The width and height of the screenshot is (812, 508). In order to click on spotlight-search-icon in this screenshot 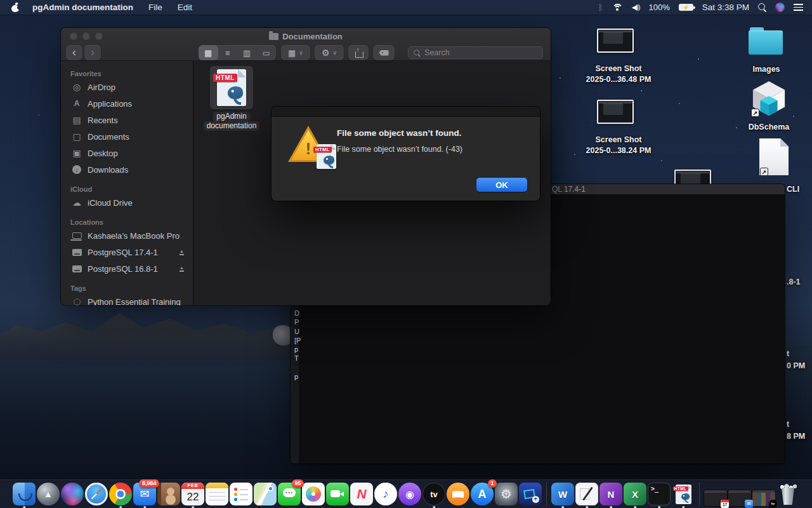, I will do `click(763, 8)`.